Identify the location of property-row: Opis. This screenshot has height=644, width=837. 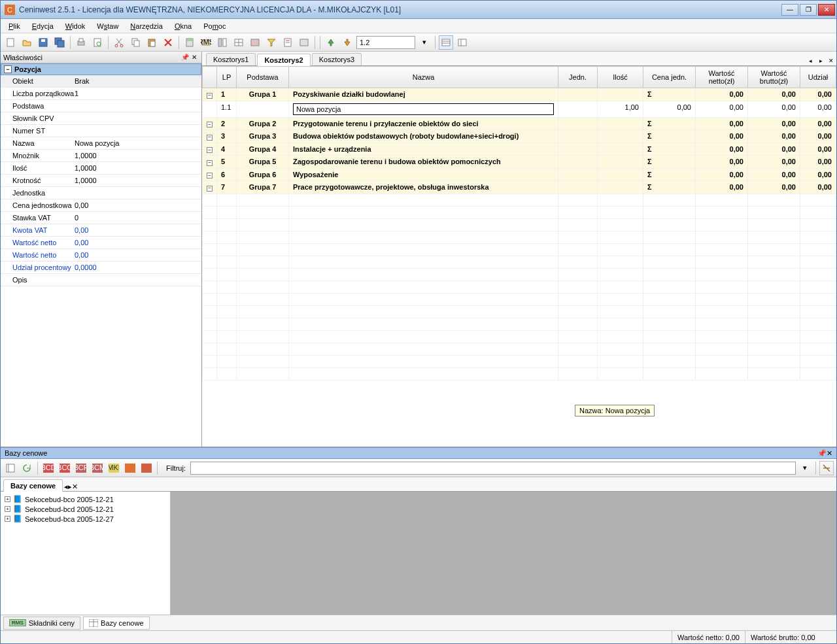
(101, 280).